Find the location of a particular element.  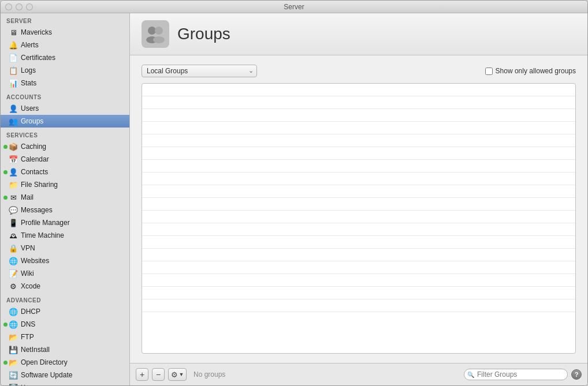

no-groups-label: No groups is located at coordinates (209, 374).